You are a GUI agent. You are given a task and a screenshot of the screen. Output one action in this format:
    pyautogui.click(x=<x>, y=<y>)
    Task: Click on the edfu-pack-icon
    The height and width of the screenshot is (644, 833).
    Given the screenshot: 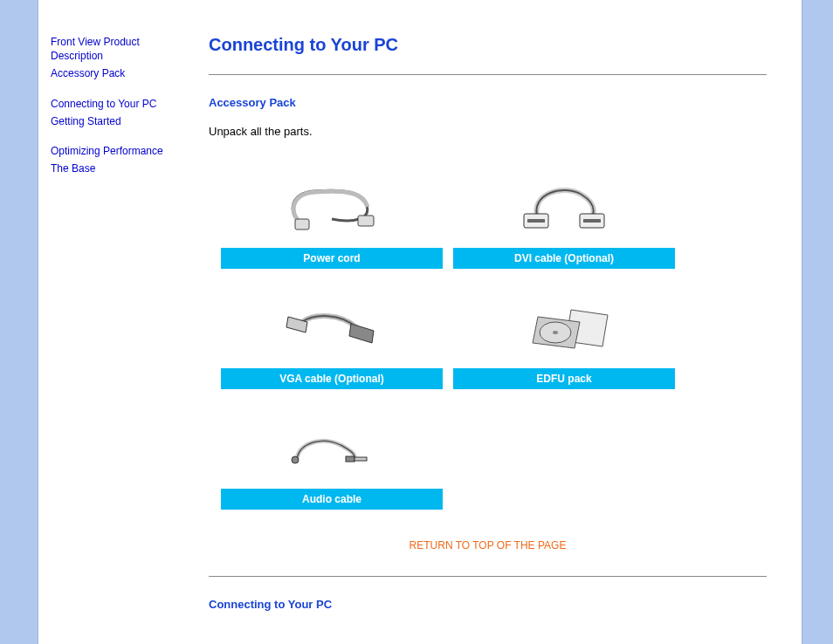 What is the action you would take?
    pyautogui.click(x=564, y=326)
    